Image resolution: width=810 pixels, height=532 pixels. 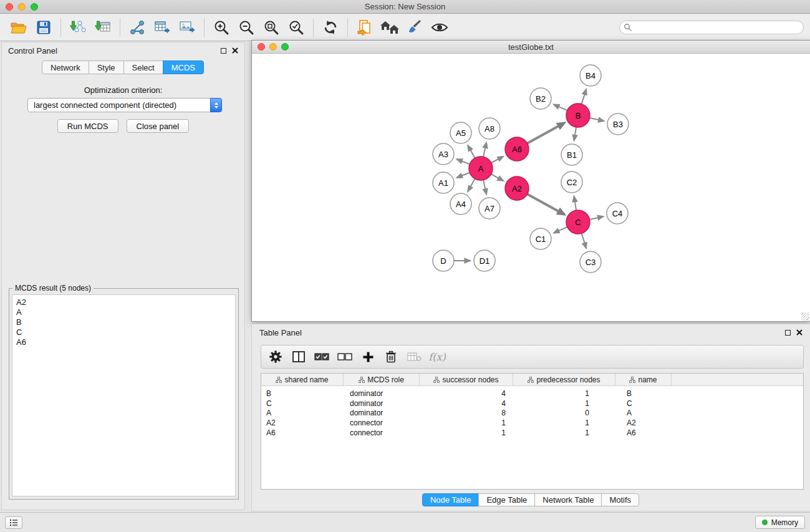 I want to click on panel-list-button, so click(x=14, y=523).